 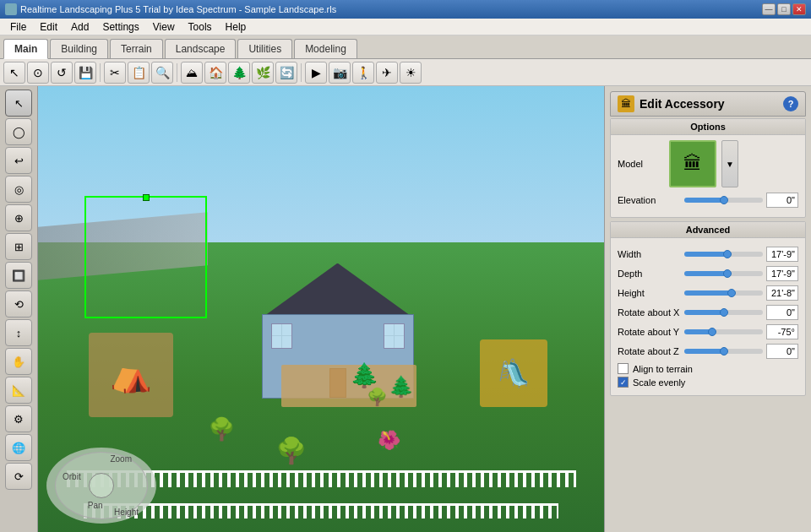 What do you see at coordinates (79, 27) in the screenshot?
I see `menu-add: Add` at bounding box center [79, 27].